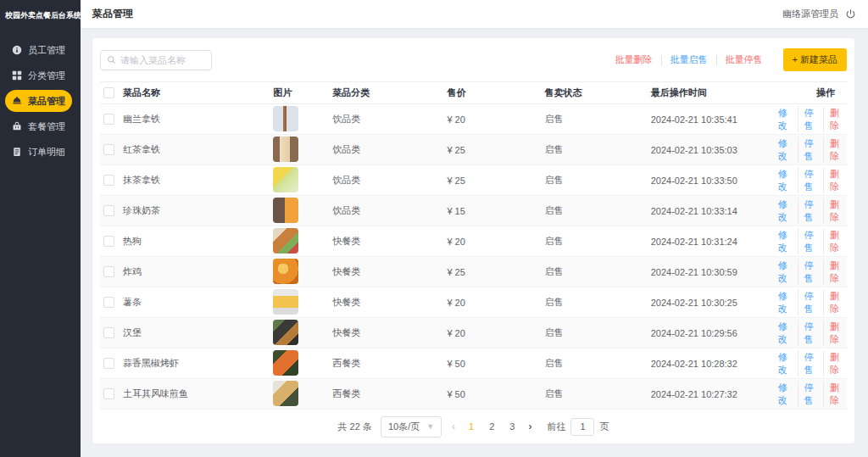 The width and height of the screenshot is (868, 457). I want to click on page-size-value: 10条/页, so click(403, 427).